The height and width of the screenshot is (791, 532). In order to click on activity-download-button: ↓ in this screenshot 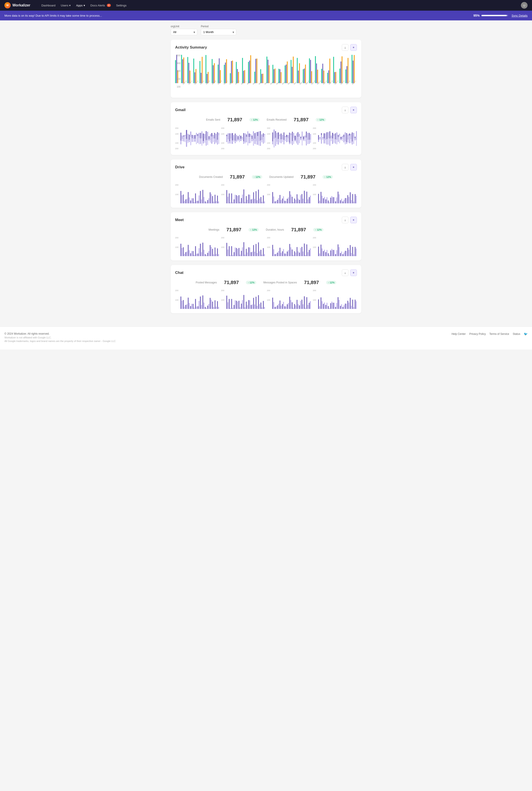, I will do `click(345, 48)`.